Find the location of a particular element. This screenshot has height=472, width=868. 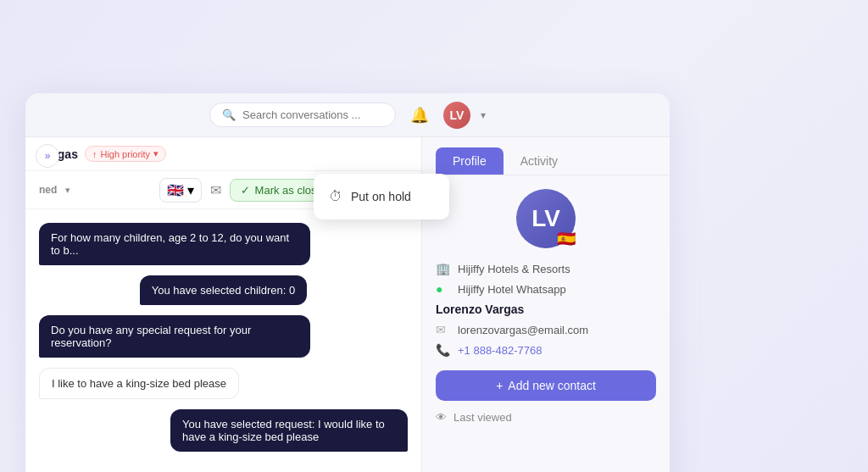

flag-icon: 🇬🇧 is located at coordinates (175, 190).